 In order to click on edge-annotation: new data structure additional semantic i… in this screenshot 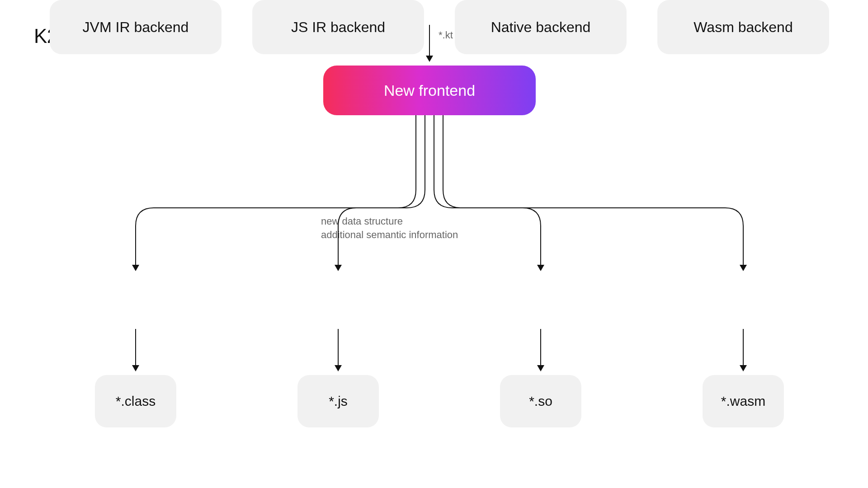, I will do `click(390, 228)`.